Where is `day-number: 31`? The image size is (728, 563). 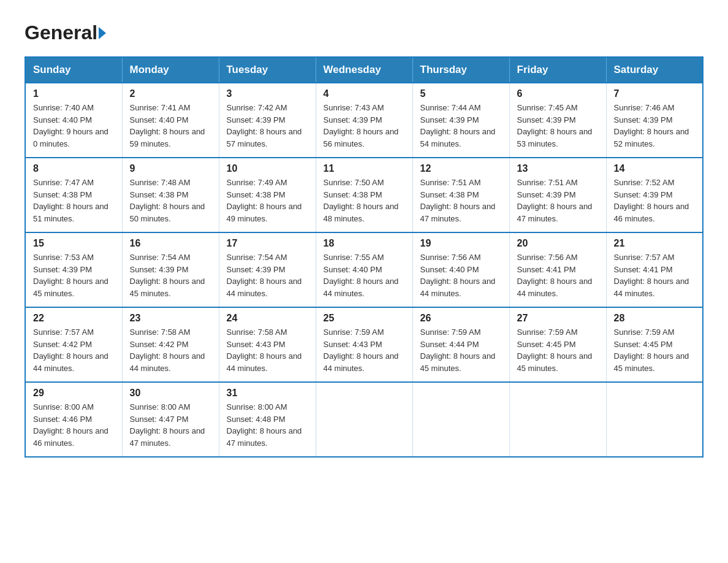 day-number: 31 is located at coordinates (267, 393).